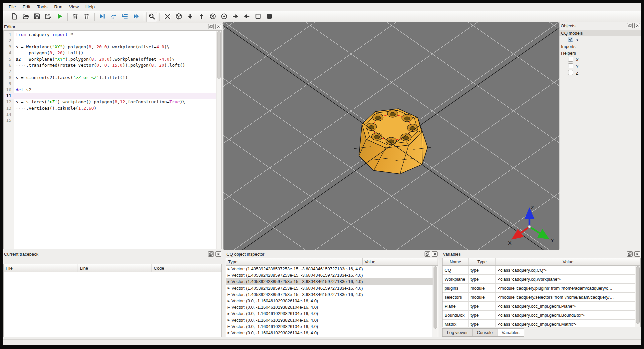 The width and height of the screenshot is (644, 349). I want to click on editor-close-button, so click(218, 27).